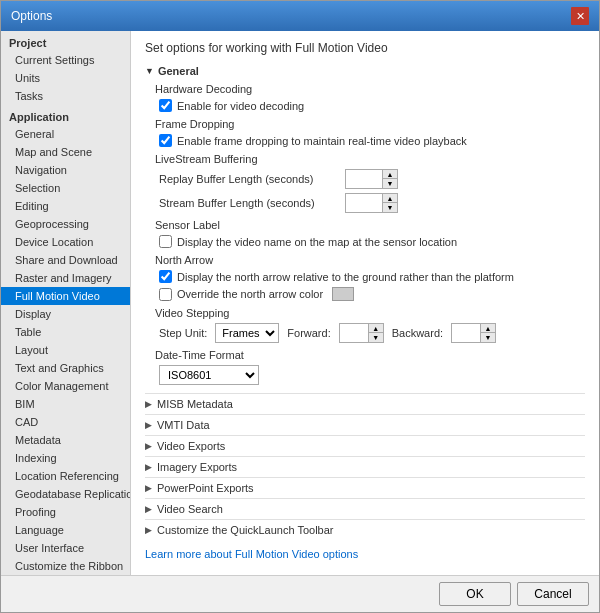  Describe the element at coordinates (390, 174) in the screenshot. I see `replay-buffer-up: ▲` at that location.